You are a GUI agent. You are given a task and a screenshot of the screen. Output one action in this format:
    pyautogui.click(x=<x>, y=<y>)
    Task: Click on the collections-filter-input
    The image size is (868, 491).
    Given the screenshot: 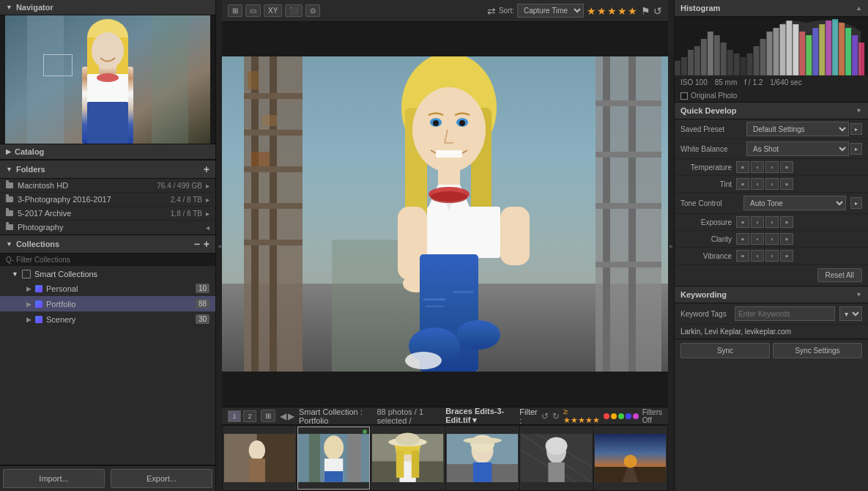 What is the action you would take?
    pyautogui.click(x=108, y=259)
    